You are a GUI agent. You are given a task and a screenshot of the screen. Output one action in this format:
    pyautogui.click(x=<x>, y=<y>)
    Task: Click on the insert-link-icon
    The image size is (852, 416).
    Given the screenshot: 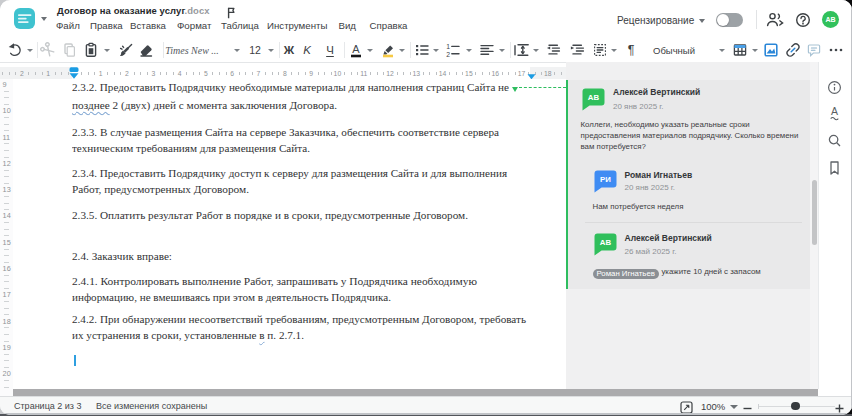 What is the action you would take?
    pyautogui.click(x=793, y=50)
    